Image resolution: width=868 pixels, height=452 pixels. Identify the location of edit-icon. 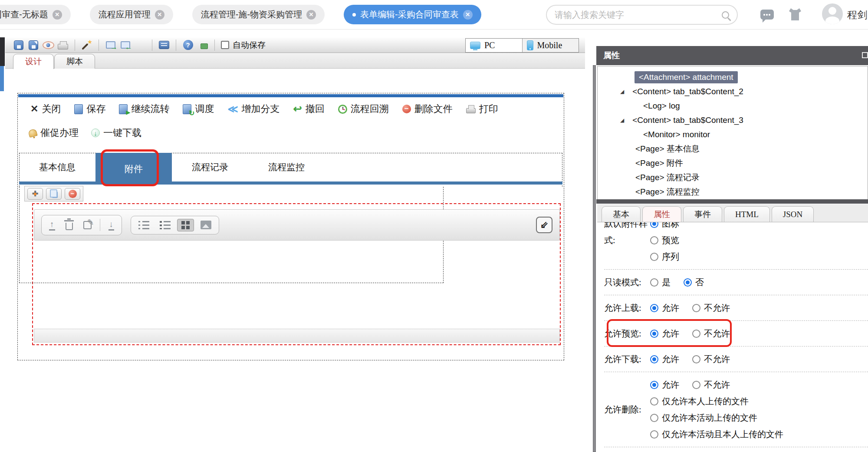
(88, 225).